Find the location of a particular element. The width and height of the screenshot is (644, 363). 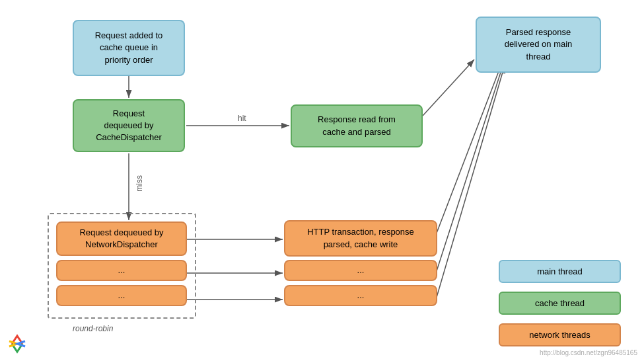

legend-network-threads-label: network threads is located at coordinates (560, 335).